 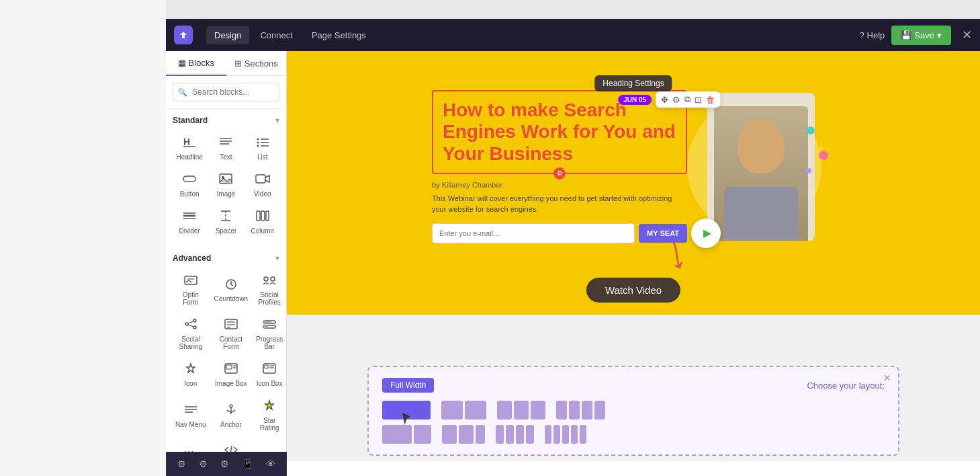 What do you see at coordinates (263, 222) in the screenshot?
I see `block-column: Column` at bounding box center [263, 222].